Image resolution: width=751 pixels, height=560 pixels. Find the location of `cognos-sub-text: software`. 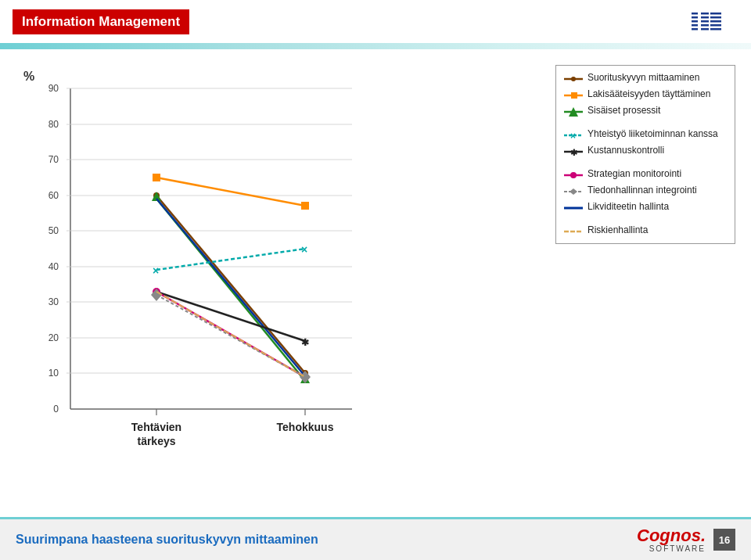

cognos-sub-text: software is located at coordinates (677, 549).